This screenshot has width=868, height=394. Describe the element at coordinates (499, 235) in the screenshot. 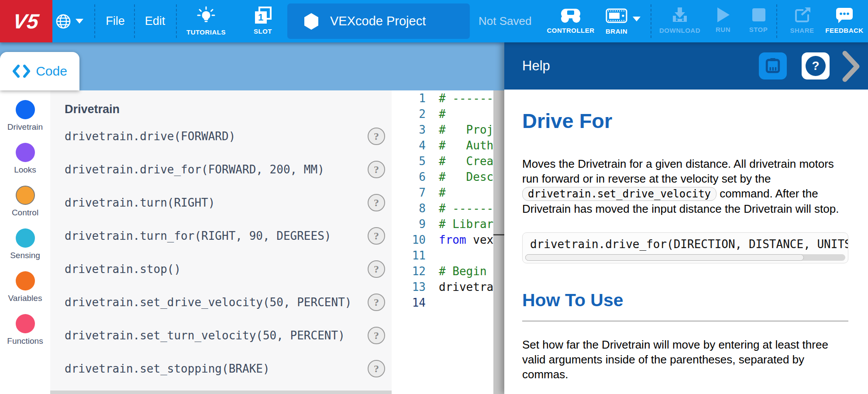

I see `editor-scrollbar-thumb-edge` at that location.